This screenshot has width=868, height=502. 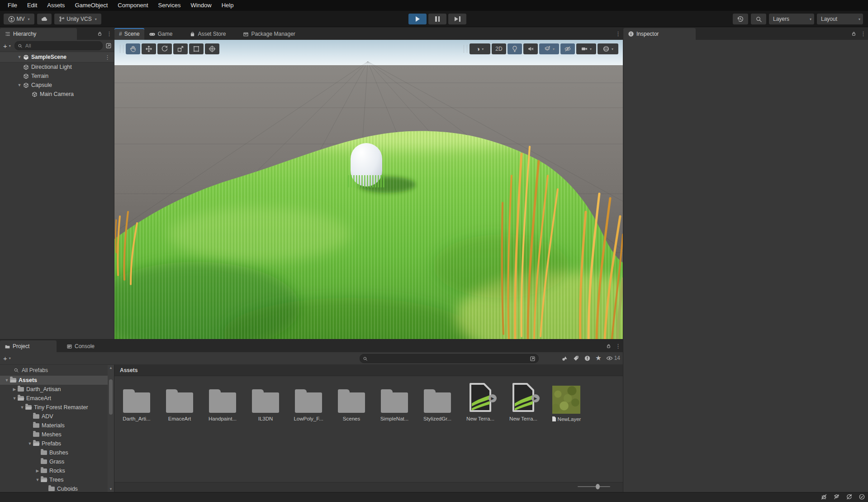 What do you see at coordinates (57, 444) in the screenshot?
I see `project-tree-item: ▼ Prefabs` at bounding box center [57, 444].